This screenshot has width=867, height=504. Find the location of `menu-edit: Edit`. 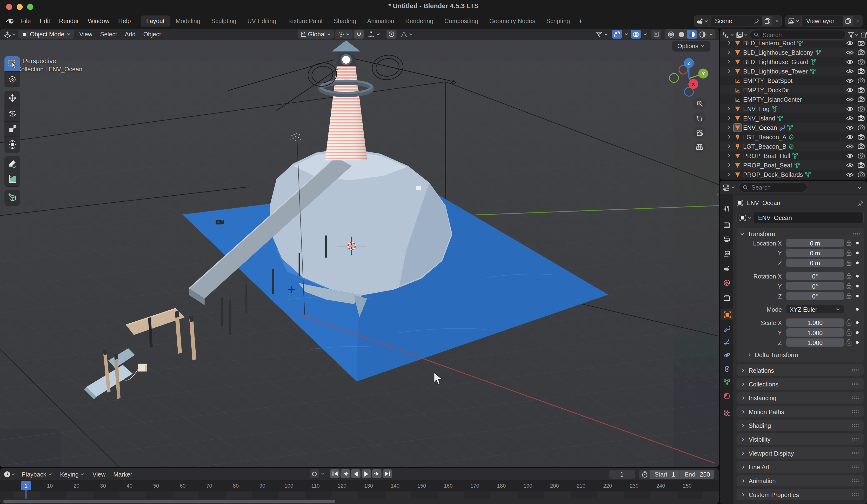

menu-edit: Edit is located at coordinates (45, 21).